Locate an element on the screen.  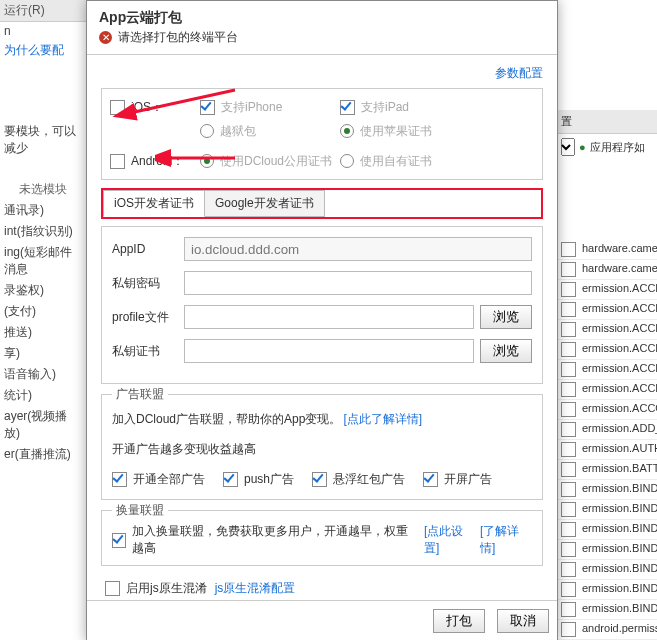
ad-splash-checkbox is located at coordinates (430, 480).